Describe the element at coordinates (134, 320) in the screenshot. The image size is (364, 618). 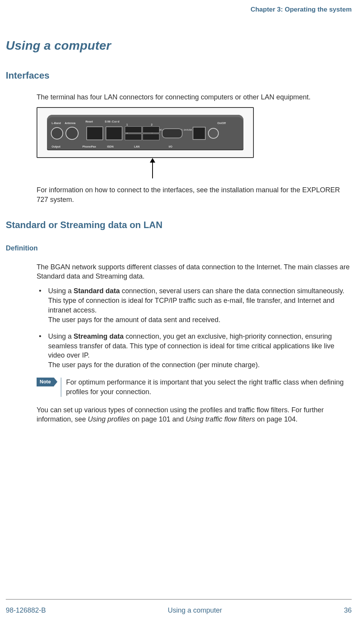
I see `bullet1-line2: The user pays for the amount of data sen…` at that location.